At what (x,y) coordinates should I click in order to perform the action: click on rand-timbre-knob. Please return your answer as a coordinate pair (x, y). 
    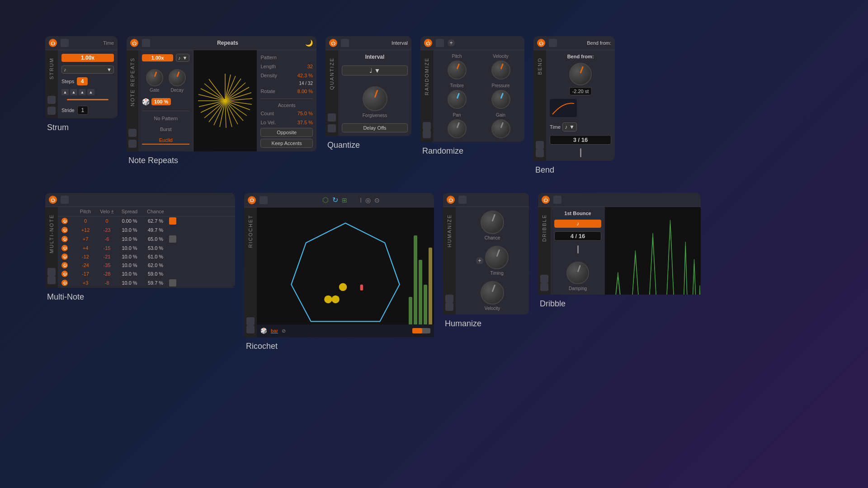
    Looking at the image, I should click on (457, 99).